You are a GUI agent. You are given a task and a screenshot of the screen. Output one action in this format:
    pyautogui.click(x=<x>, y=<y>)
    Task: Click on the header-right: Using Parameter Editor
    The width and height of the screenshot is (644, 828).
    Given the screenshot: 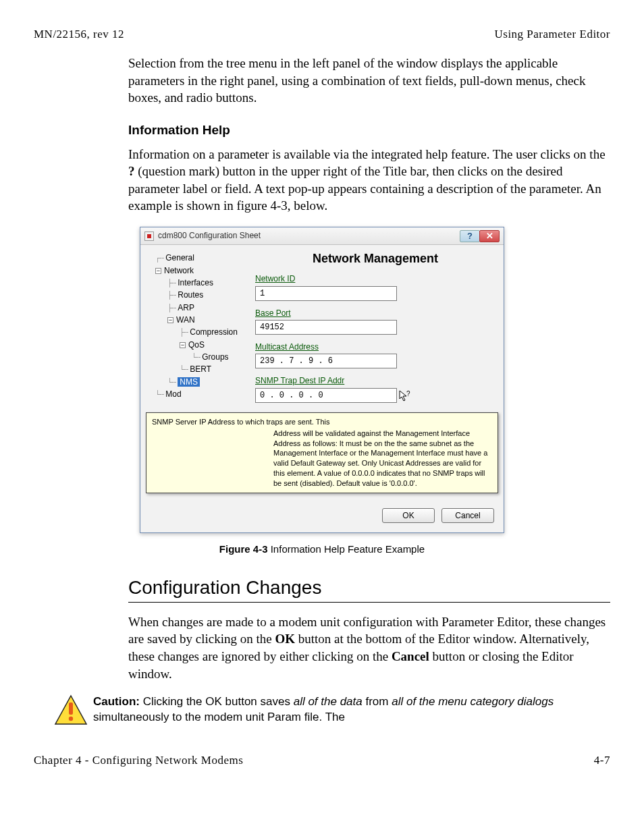 What is the action you would take?
    pyautogui.click(x=552, y=35)
    